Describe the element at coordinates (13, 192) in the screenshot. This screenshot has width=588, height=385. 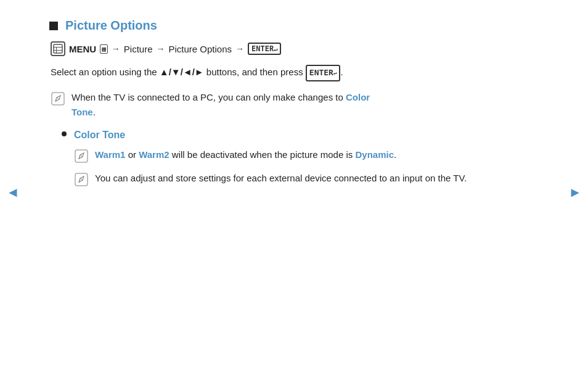
I see `left-arrow-button: ◄` at that location.